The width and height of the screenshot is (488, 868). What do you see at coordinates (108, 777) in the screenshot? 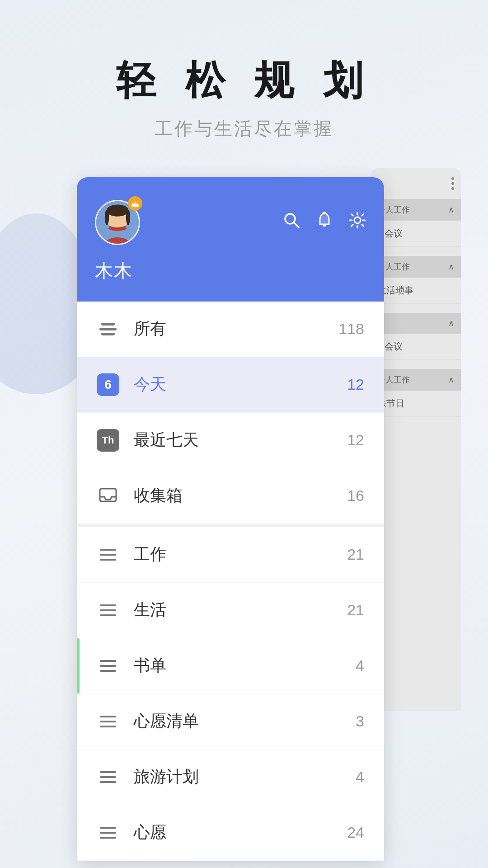
I see `lines-icon-travel` at bounding box center [108, 777].